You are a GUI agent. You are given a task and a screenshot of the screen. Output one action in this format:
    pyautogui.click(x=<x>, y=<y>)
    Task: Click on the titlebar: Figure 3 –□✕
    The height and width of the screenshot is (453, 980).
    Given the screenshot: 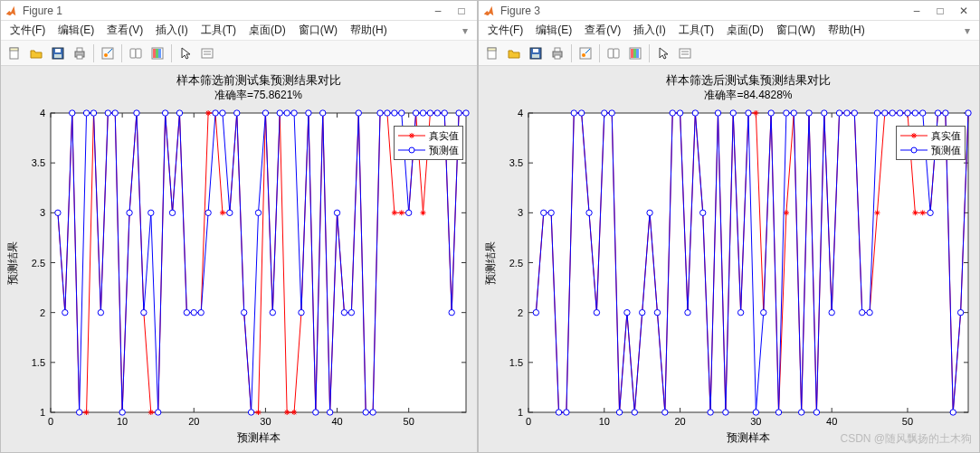 What is the action you would take?
    pyautogui.click(x=729, y=11)
    